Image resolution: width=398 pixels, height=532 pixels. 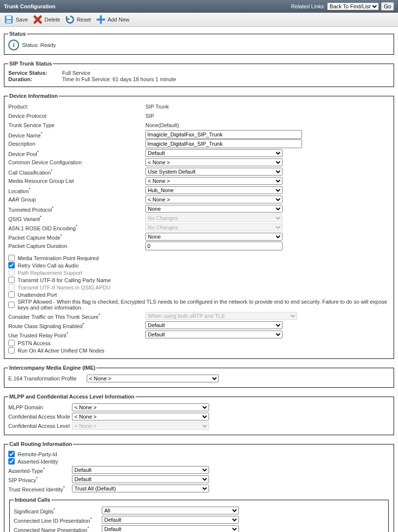 I want to click on save-icon, so click(x=9, y=20).